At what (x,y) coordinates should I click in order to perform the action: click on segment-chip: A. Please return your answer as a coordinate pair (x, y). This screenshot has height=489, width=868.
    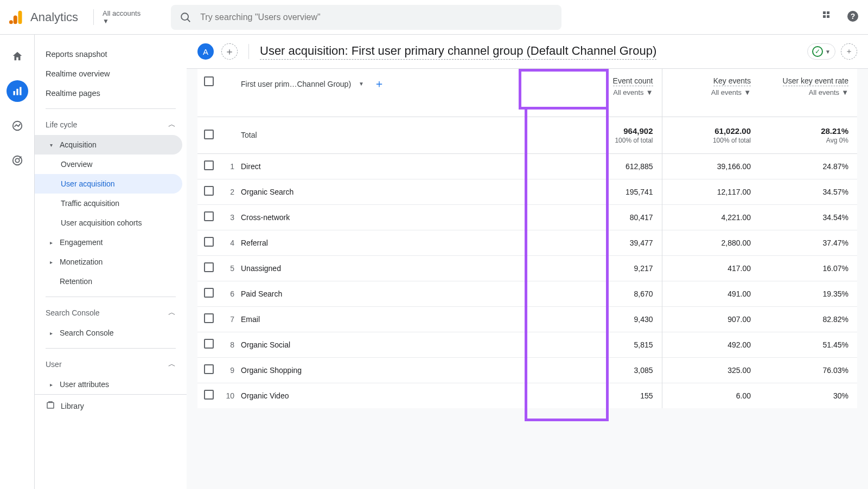
    Looking at the image, I should click on (206, 52).